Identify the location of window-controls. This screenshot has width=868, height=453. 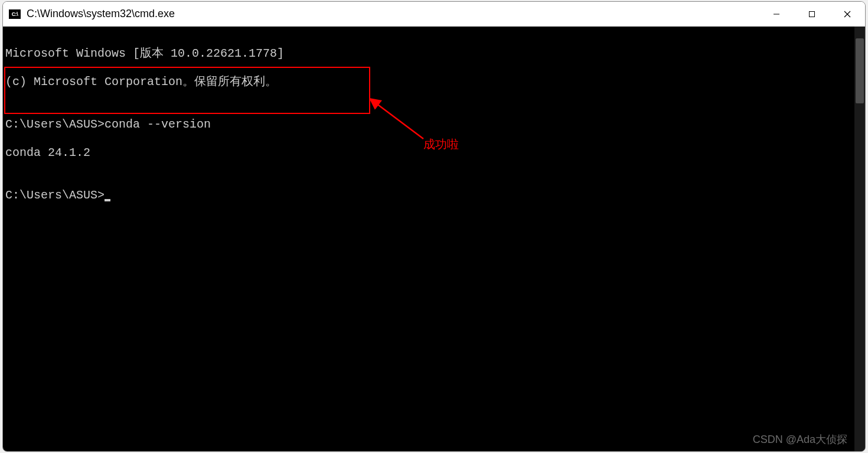
(812, 14).